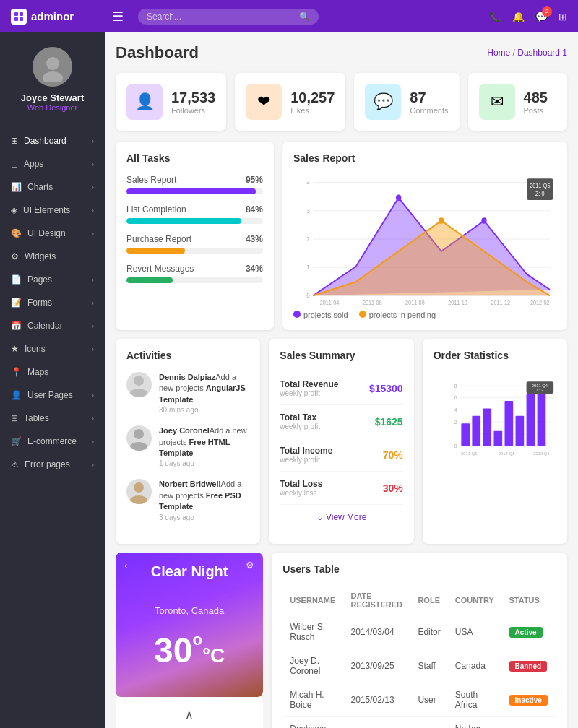  Describe the element at coordinates (52, 280) in the screenshot. I see `sidebar-item-pages: 📄Pages ›` at that location.